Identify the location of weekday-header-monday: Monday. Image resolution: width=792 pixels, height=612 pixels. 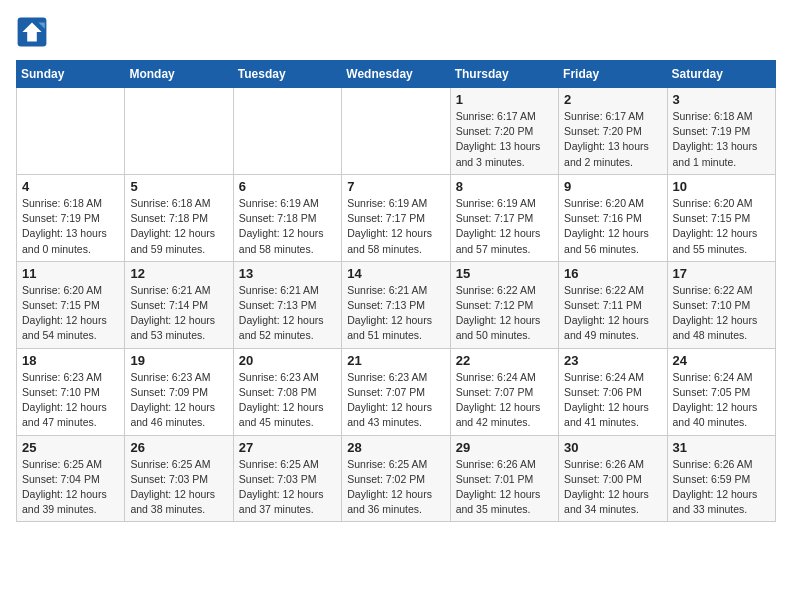
(179, 74).